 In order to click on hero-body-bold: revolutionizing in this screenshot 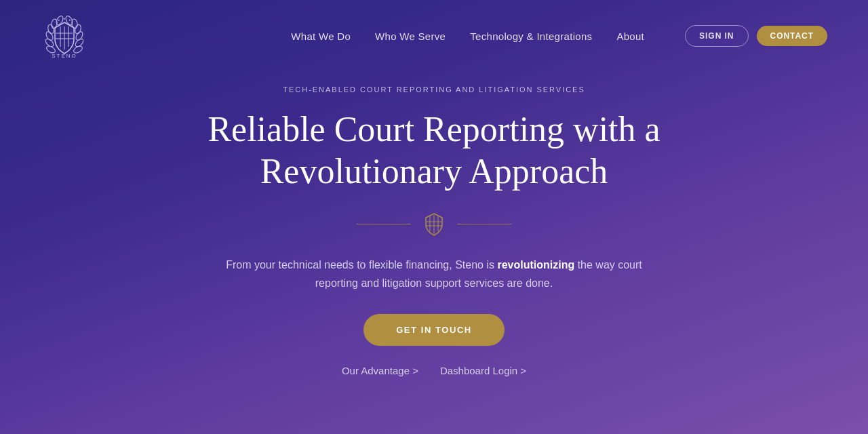, I will do `click(536, 264)`.